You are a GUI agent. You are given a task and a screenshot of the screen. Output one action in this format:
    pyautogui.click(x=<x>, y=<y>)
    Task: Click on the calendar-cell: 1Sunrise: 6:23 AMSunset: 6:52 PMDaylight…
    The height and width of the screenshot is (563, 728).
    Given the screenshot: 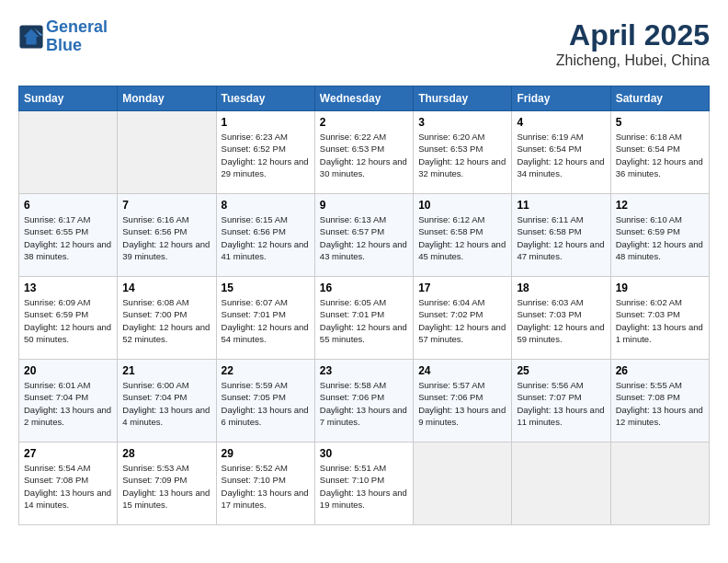 What is the action you would take?
    pyautogui.click(x=265, y=153)
    